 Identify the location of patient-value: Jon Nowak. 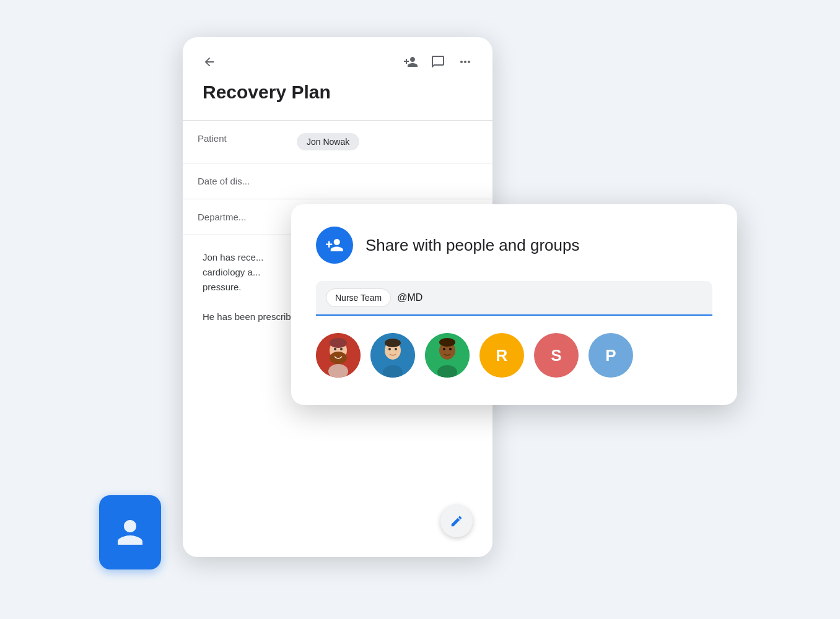
(387, 142).